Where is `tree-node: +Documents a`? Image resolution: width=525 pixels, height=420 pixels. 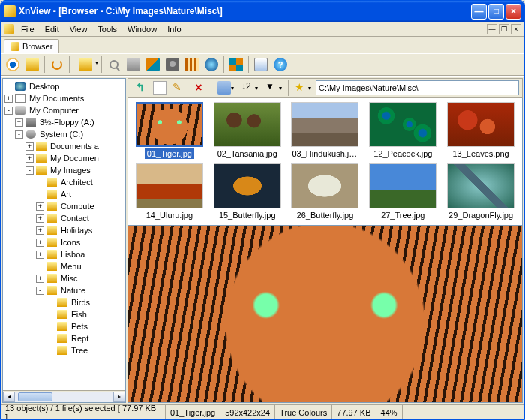 tree-node: +Documents a is located at coordinates (64, 146).